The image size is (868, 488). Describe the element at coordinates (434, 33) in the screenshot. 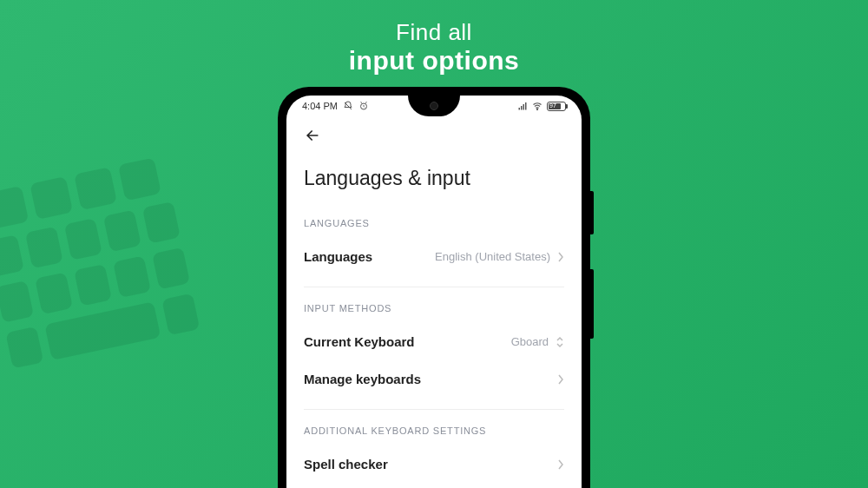

I see `heading-line-1: Find all` at that location.